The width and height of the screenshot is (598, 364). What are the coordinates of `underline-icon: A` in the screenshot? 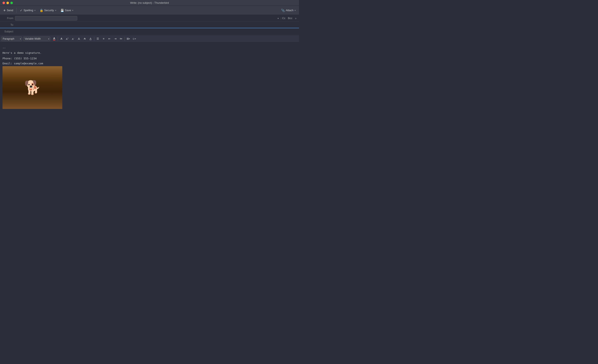 It's located at (91, 39).